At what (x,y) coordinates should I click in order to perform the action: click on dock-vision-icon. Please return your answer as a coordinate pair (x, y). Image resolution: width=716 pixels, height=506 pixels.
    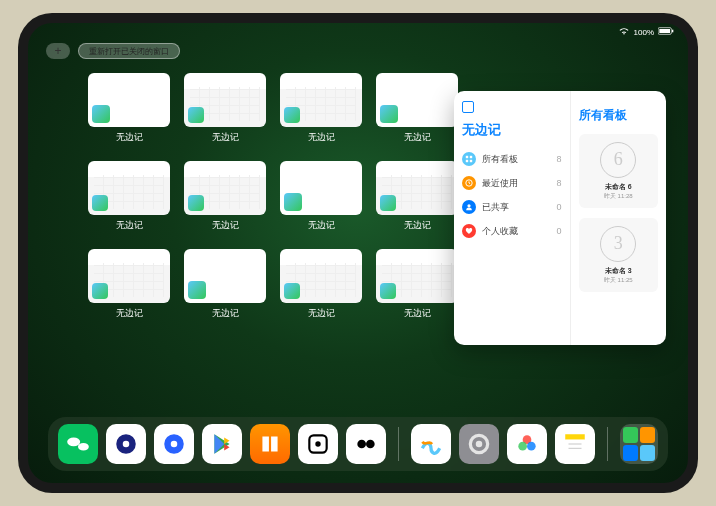
    Looking at the image, I should click on (366, 444).